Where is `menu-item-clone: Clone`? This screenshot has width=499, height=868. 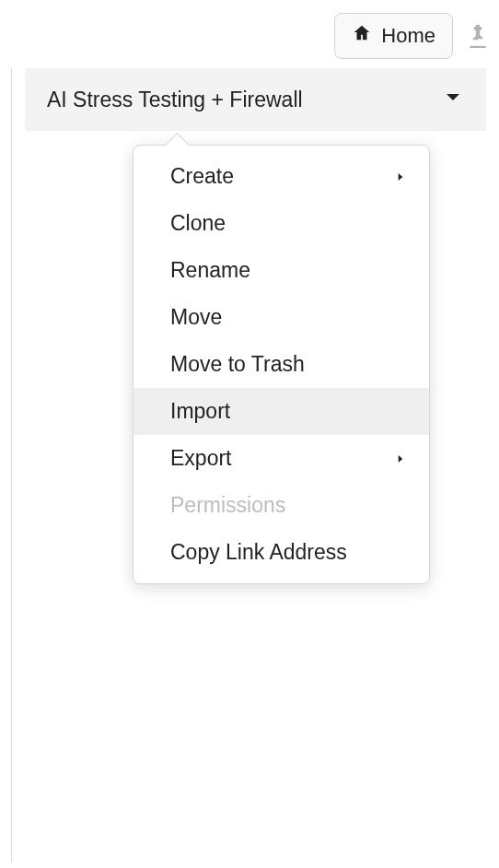 menu-item-clone: Clone is located at coordinates (282, 223).